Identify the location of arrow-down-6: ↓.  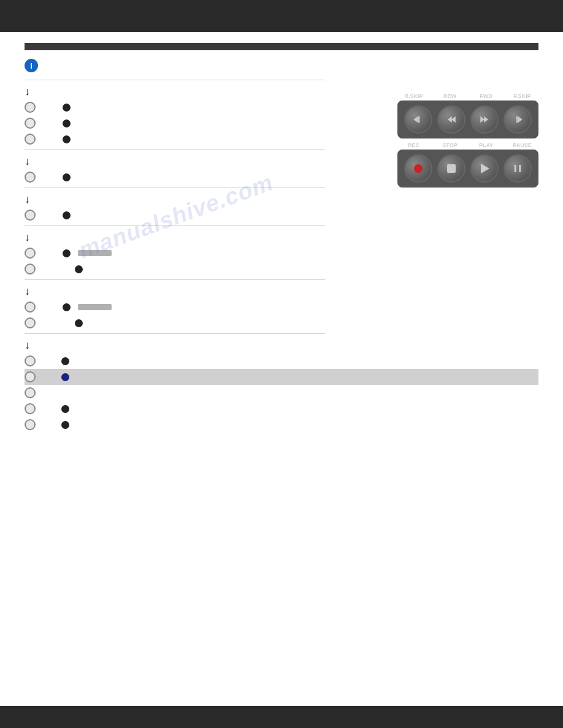
(27, 292).